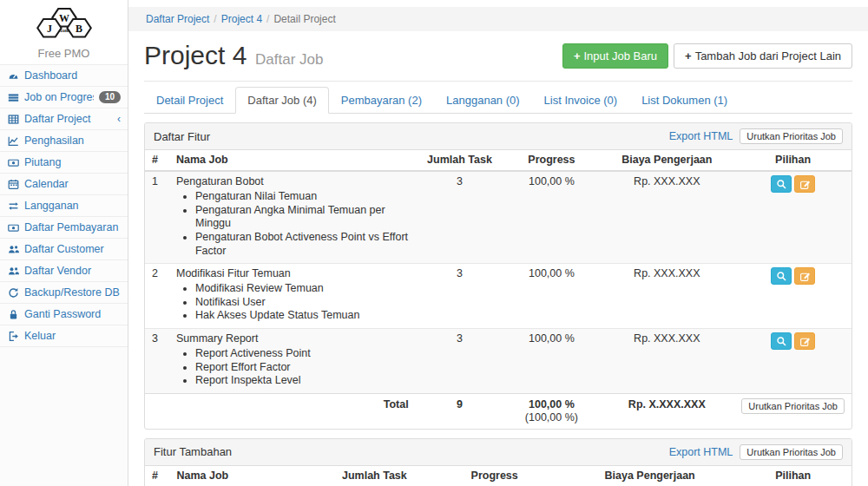 This screenshot has width=868, height=486. I want to click on panel-fitur-tambahan: Fitur Tambahan Export HTML Urutkan Prior…, so click(498, 462).